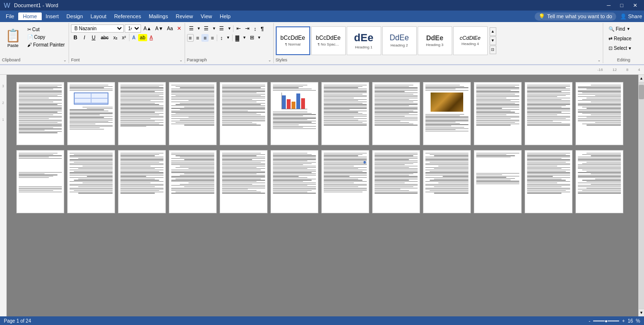  I want to click on menu-mailings: Mailings, so click(158, 16).